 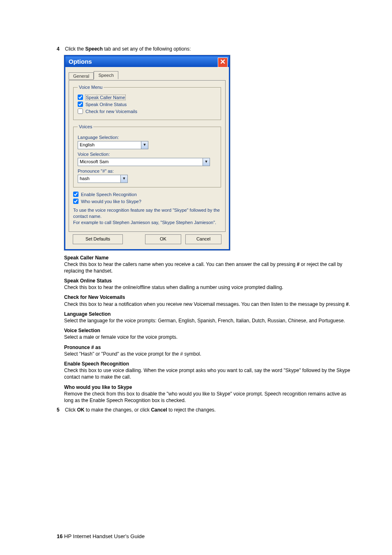 What do you see at coordinates (159, 410) in the screenshot?
I see `step-5-b2: Cancel` at bounding box center [159, 410].